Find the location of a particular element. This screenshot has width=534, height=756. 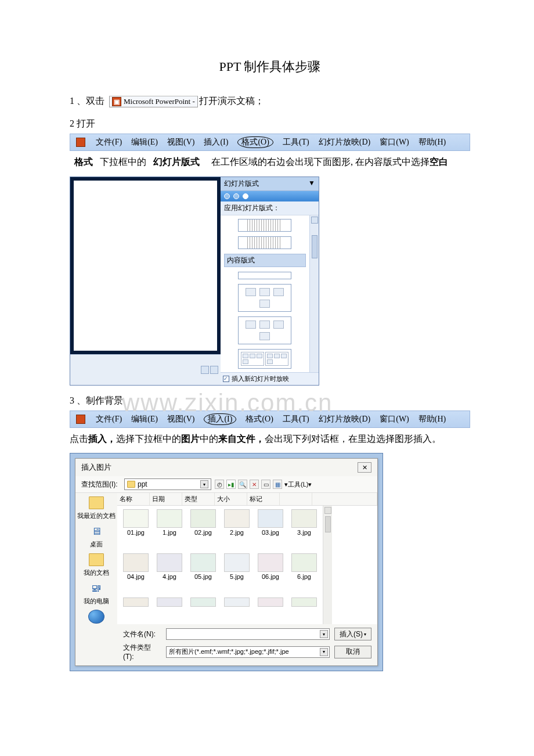

place-label: 我的电脑 is located at coordinates (96, 602).